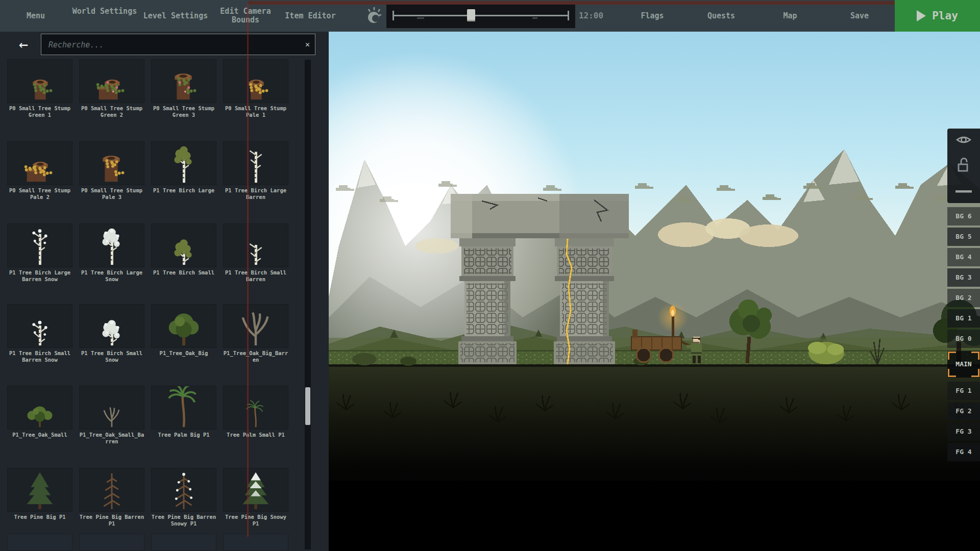  Describe the element at coordinates (535, 18) in the screenshot. I see `slider-tick` at that location.